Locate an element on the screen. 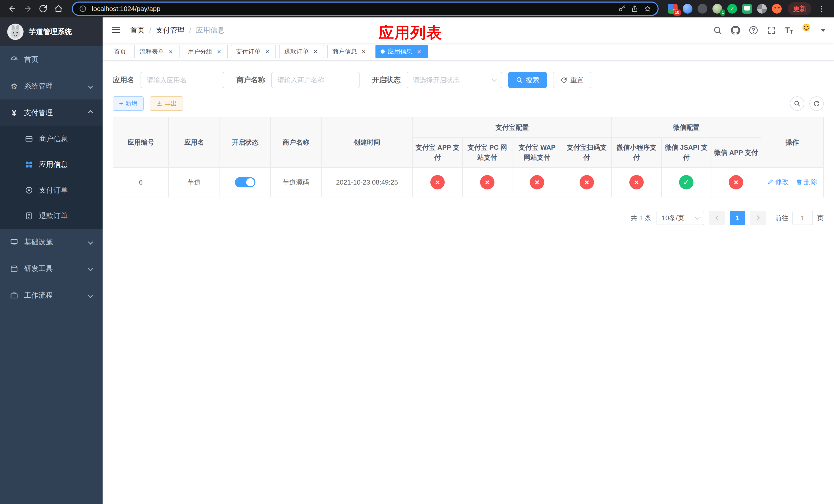  cell-status is located at coordinates (245, 182).